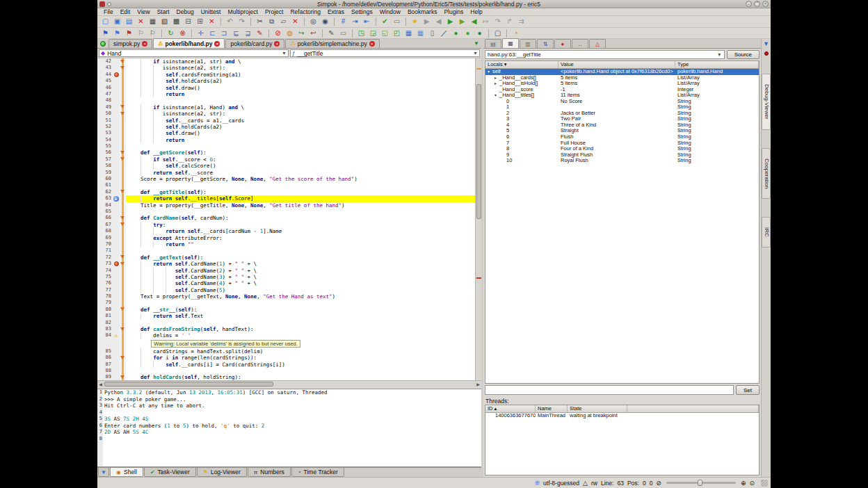 This screenshot has height=488, width=868. Describe the element at coordinates (318, 473) in the screenshot. I see `bottom-tab-time-tracker: ◔Time Tracker` at that location.